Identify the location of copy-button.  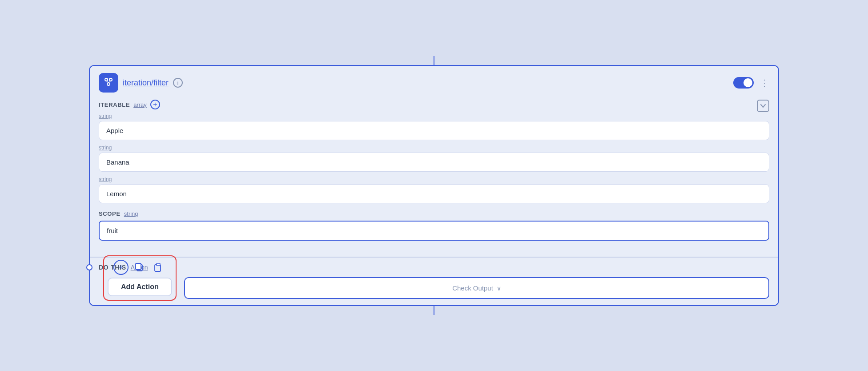
(140, 267).